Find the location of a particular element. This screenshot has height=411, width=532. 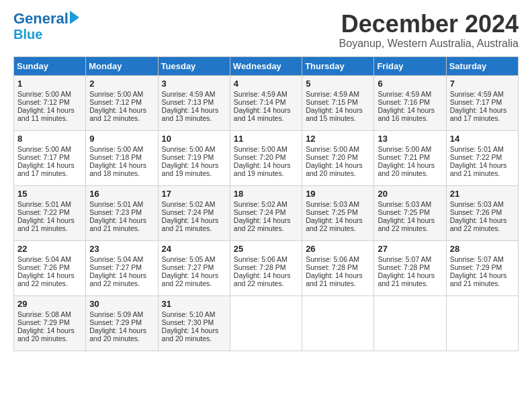

day-of-week-tuesday: Tuesday is located at coordinates (193, 66).